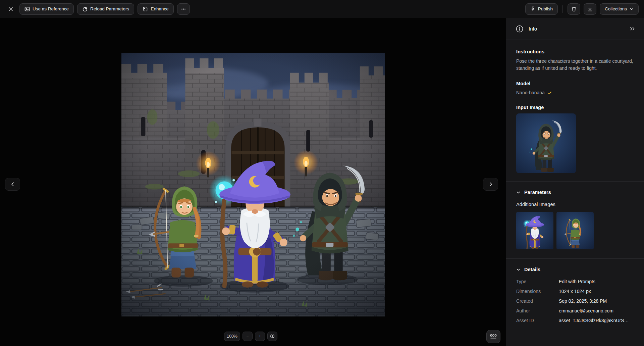 The width and height of the screenshot is (644, 346). Describe the element at coordinates (534, 93) in the screenshot. I see `model-value: Nano-banana` at that location.